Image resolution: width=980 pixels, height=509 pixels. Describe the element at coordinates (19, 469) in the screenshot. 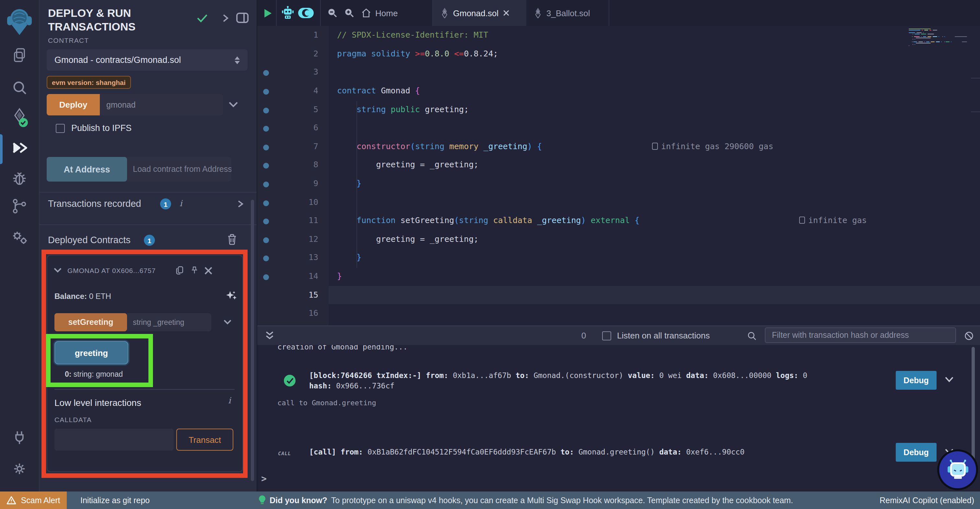

I see `settings-gear-icon` at that location.